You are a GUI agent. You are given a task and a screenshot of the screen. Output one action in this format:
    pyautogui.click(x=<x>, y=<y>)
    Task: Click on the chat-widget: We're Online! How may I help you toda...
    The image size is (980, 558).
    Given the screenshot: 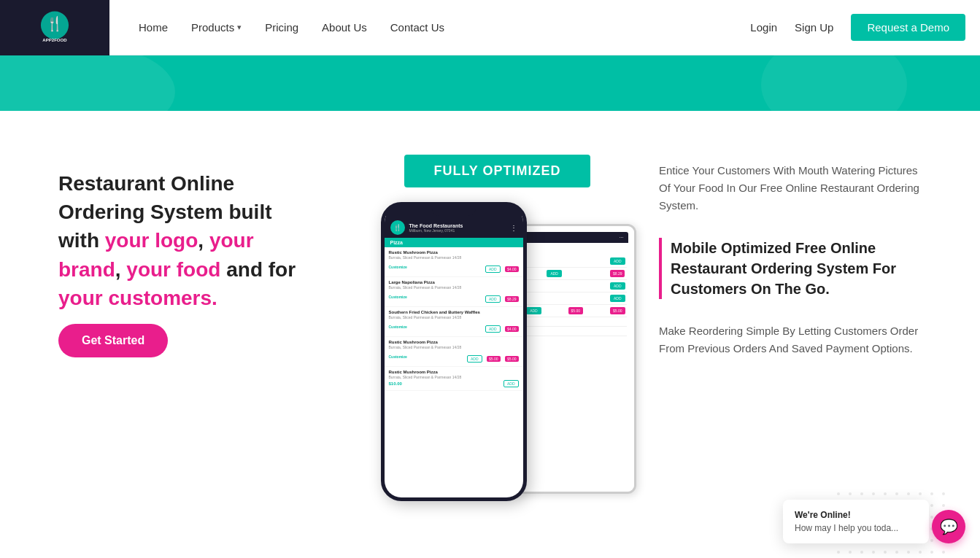 What is the action you would take?
    pyautogui.click(x=856, y=522)
    